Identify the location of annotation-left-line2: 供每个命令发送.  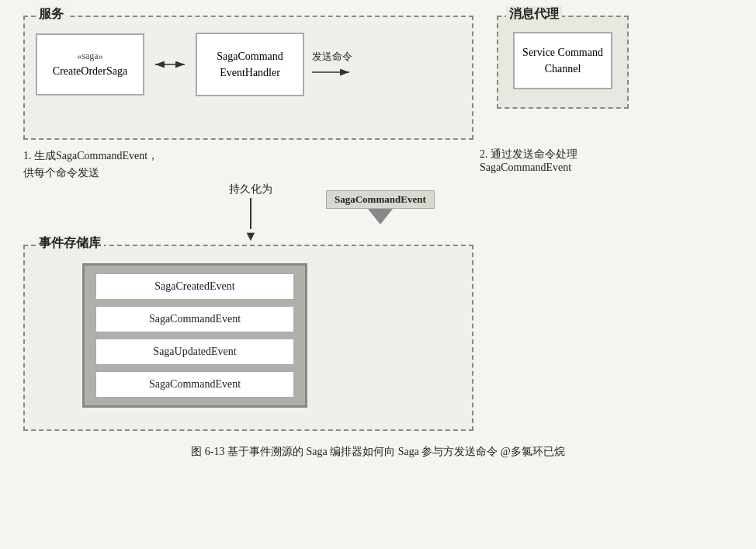
(91, 173).